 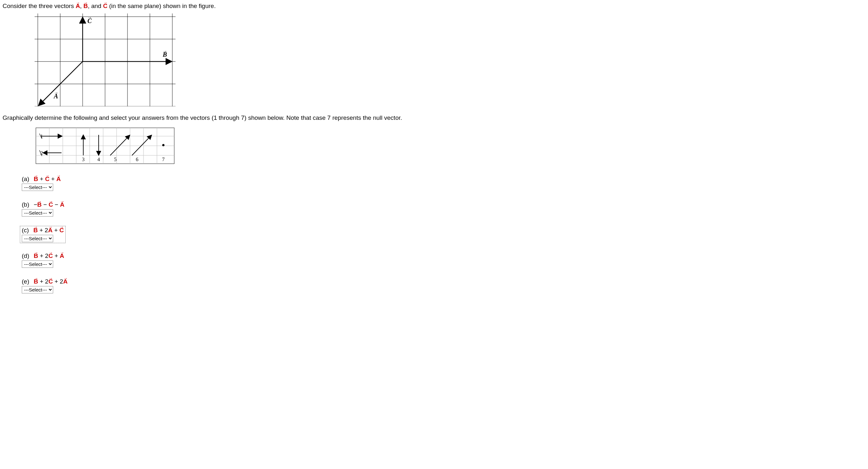 What do you see at coordinates (99, 159) in the screenshot?
I see `option-4-label: 4` at bounding box center [99, 159].